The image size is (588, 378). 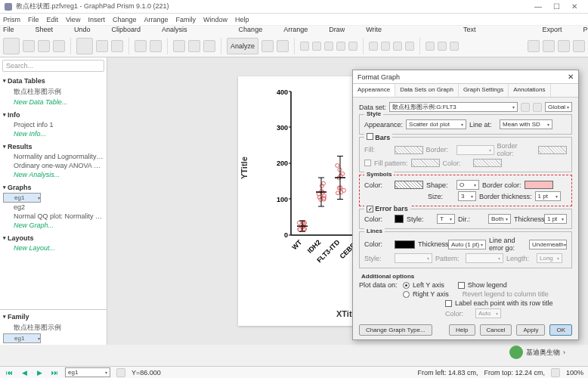 I want to click on show-legend-checkbox, so click(x=461, y=286).